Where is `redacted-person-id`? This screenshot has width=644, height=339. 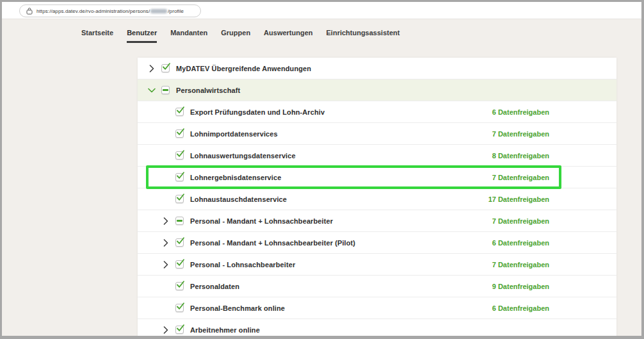
redacted-person-id is located at coordinates (159, 12).